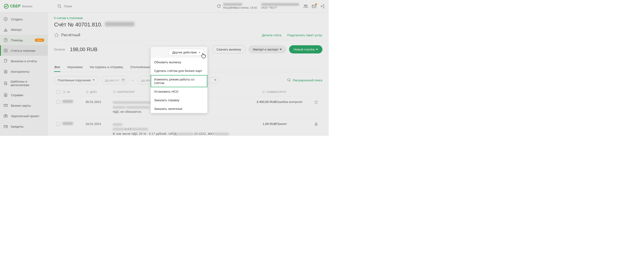  What do you see at coordinates (318, 102) in the screenshot?
I see `row-delete-button` at bounding box center [318, 102].